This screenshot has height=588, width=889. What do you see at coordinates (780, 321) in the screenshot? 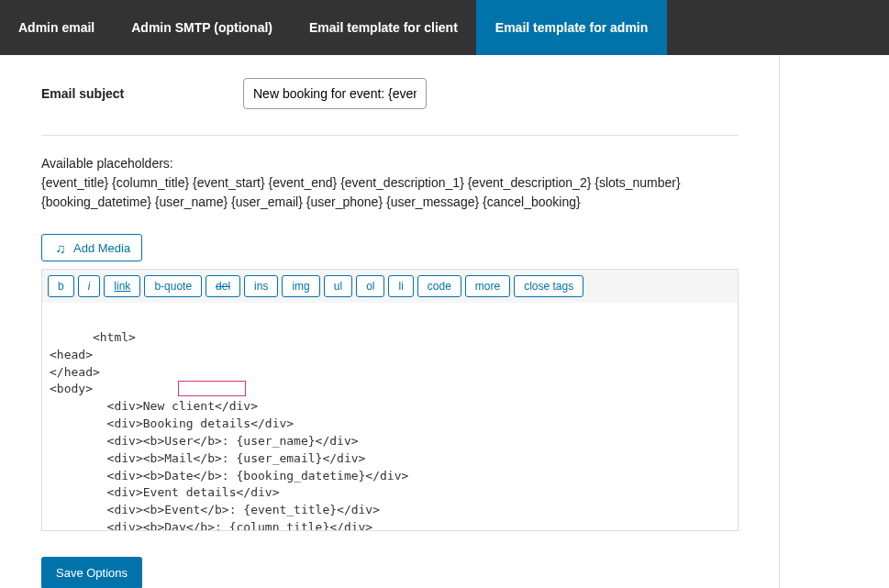
I see `right-border` at bounding box center [780, 321].